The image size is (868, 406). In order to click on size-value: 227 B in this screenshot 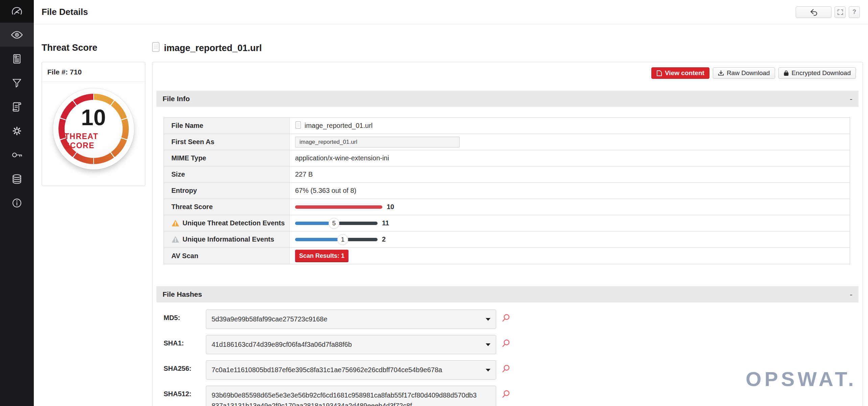, I will do `click(570, 175)`.